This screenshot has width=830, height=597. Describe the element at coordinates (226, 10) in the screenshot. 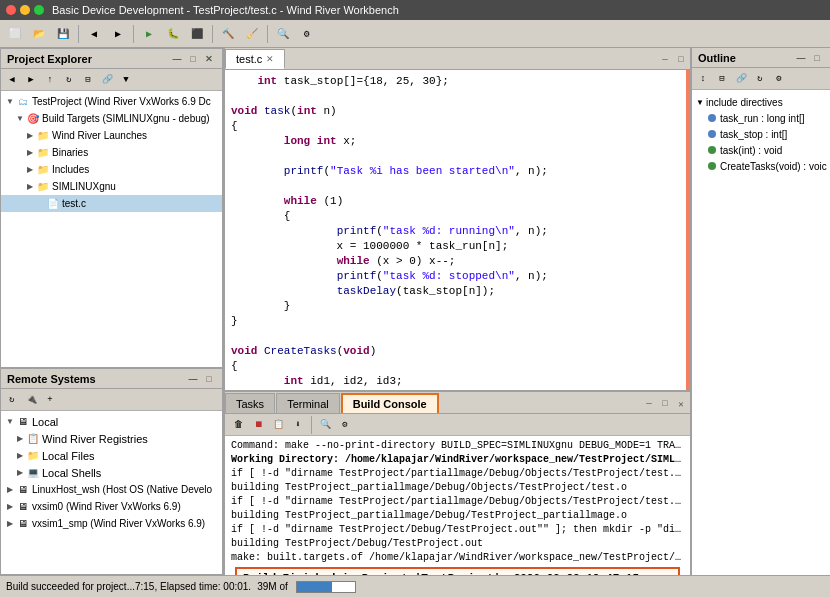

I see `window-title: Basic Device Development - TestProject/t…` at that location.